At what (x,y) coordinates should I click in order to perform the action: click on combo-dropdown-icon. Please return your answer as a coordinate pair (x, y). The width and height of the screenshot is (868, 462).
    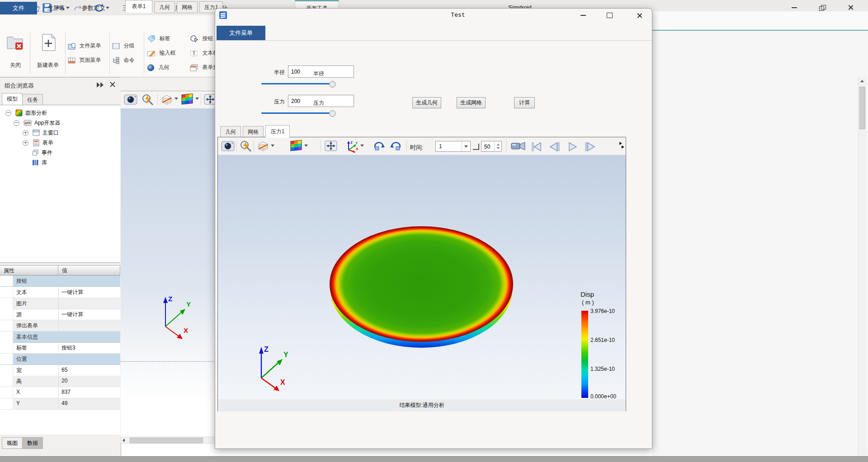
    Looking at the image, I should click on (466, 146).